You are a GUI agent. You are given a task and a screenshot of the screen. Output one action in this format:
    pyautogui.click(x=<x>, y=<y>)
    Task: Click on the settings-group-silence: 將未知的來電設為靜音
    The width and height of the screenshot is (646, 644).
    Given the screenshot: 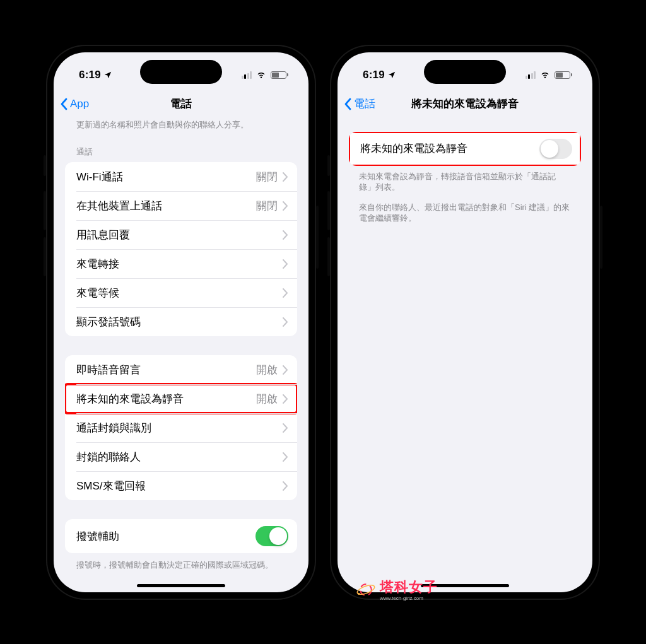 What is the action you would take?
    pyautogui.click(x=465, y=149)
    